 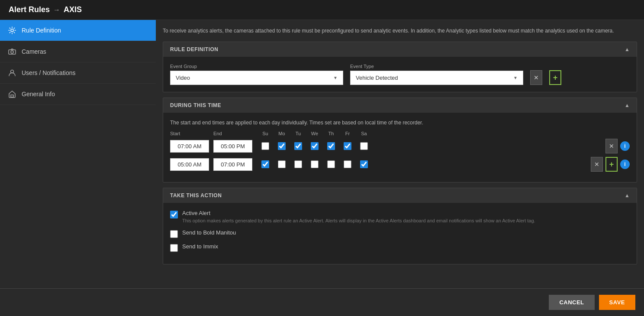 I want to click on time-row-2-th-checkbox, so click(x=331, y=164).